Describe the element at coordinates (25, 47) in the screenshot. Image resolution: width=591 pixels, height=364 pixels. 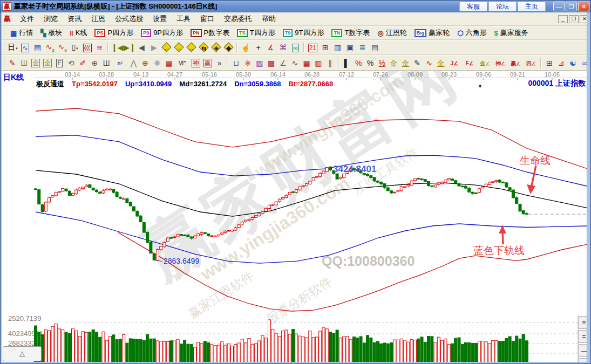
I see `pattern-box-icon: ∿` at that location.